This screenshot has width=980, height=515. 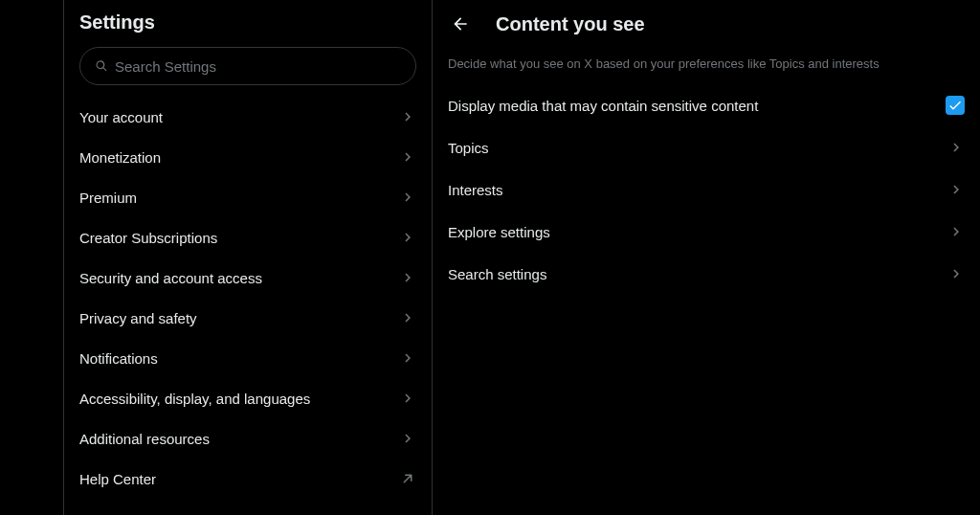 What do you see at coordinates (460, 24) in the screenshot?
I see `back-button` at bounding box center [460, 24].